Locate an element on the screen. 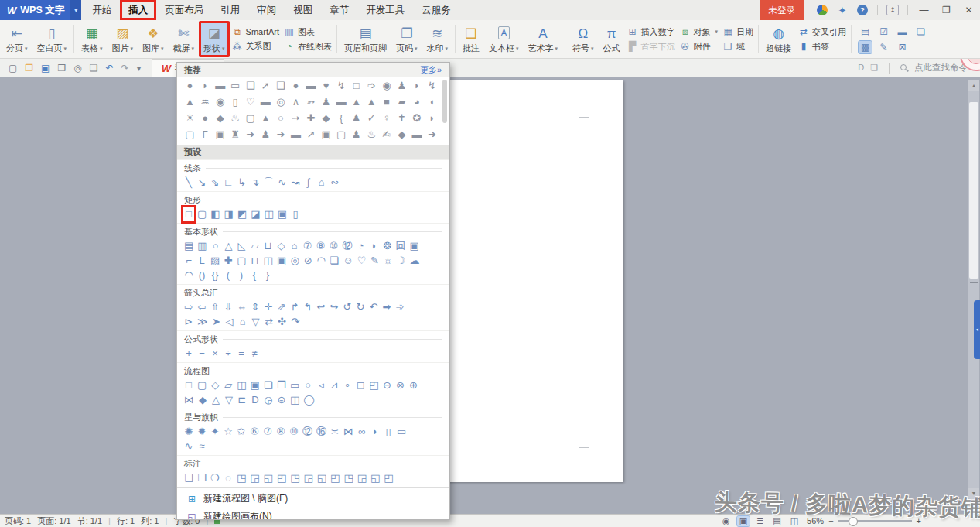 Image resolution: width=980 pixels, height=527 pixels. new-drawing-canvas-menu-item: ◱新建绘图画布(N) is located at coordinates (313, 514).